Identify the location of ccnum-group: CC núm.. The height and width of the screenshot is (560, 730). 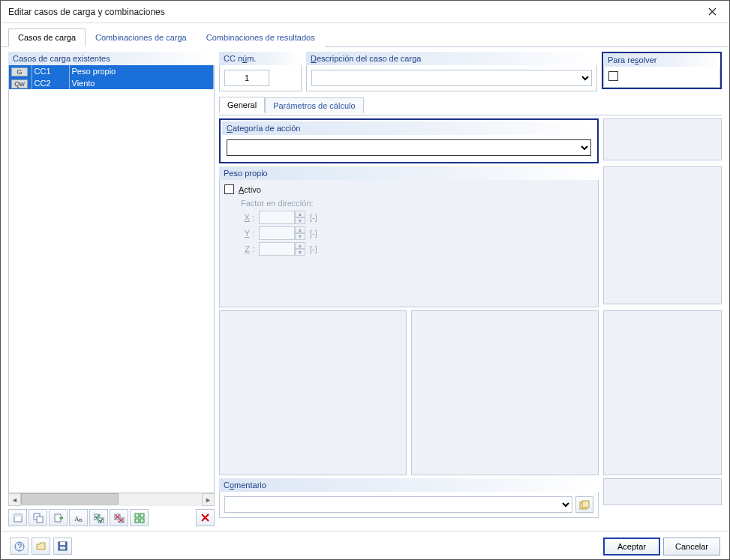
(260, 72).